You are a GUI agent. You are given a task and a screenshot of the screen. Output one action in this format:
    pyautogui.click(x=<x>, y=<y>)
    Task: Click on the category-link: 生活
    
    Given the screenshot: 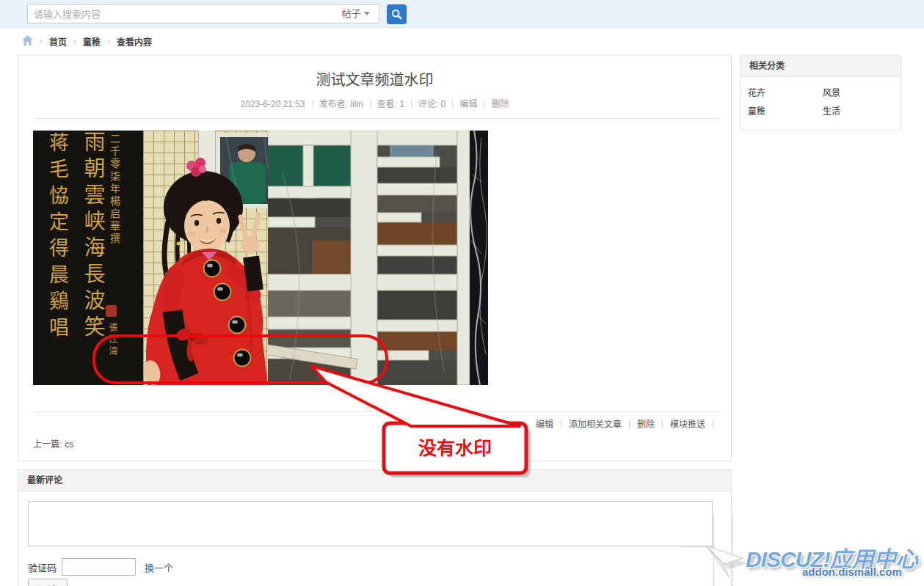 What is the action you would take?
    pyautogui.click(x=860, y=110)
    